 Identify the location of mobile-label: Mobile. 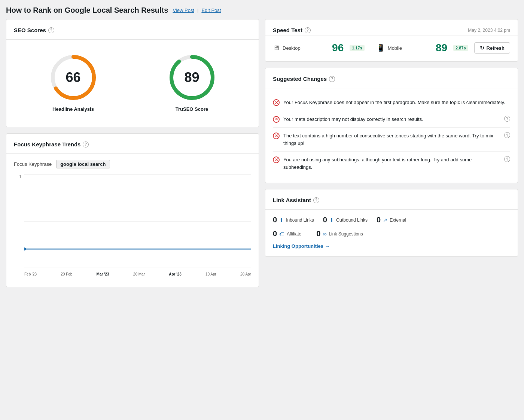
(395, 48).